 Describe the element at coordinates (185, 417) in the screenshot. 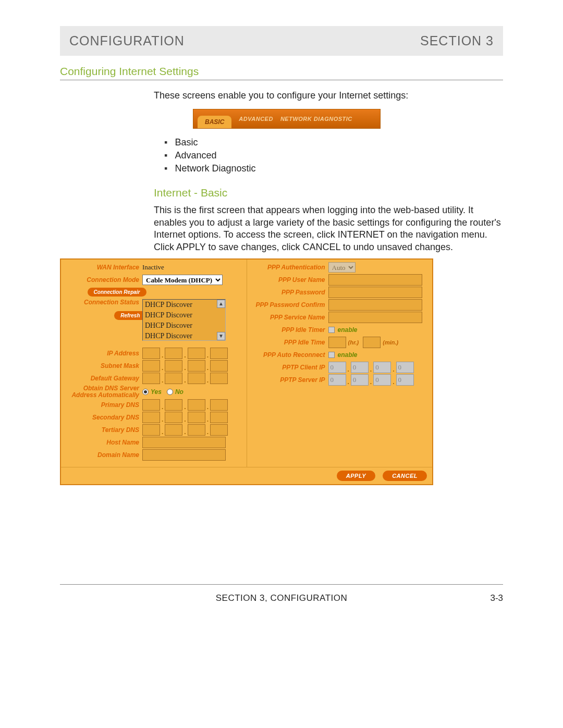

I see `secondary-dns-input: ...` at that location.